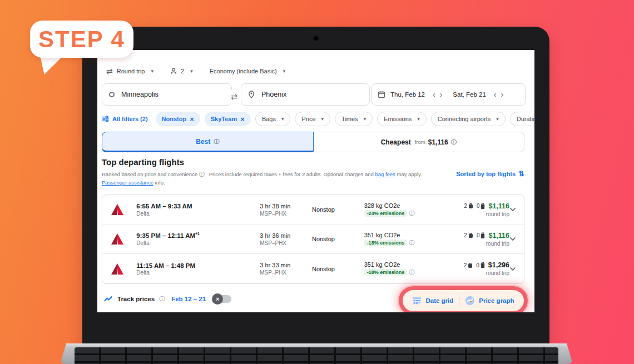 Image resolution: width=634 pixels, height=364 pixels. What do you see at coordinates (140, 94) in the screenshot?
I see `origin-value: Minneapolis` at bounding box center [140, 94].